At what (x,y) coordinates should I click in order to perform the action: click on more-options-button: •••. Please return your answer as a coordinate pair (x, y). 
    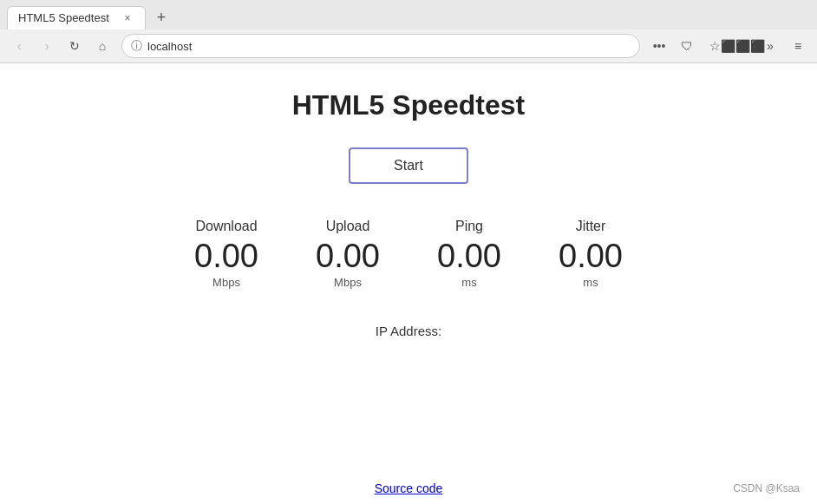
    Looking at the image, I should click on (659, 46).